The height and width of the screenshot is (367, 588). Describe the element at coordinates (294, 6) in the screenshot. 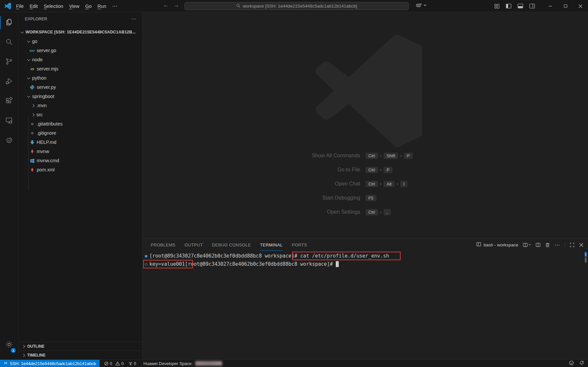

I see `titlebar: File Edit Selection View Go Run ⋯ ← → wo…` at that location.